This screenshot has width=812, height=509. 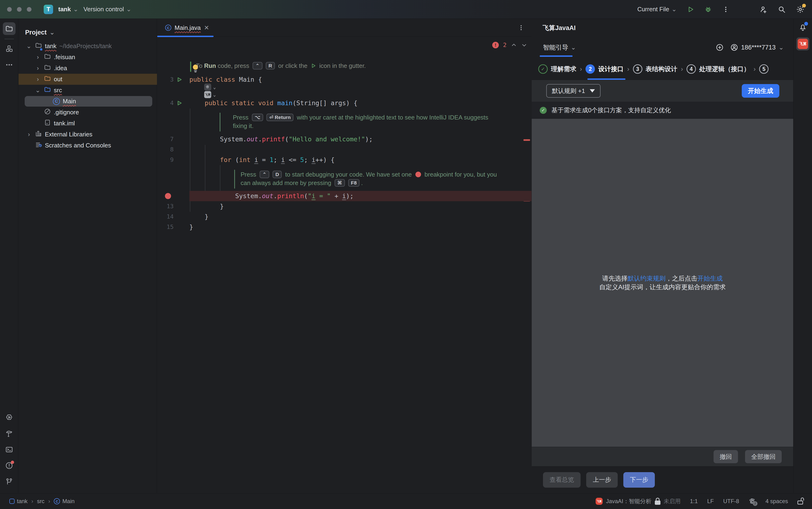 I want to click on window-controls, so click(x=19, y=9).